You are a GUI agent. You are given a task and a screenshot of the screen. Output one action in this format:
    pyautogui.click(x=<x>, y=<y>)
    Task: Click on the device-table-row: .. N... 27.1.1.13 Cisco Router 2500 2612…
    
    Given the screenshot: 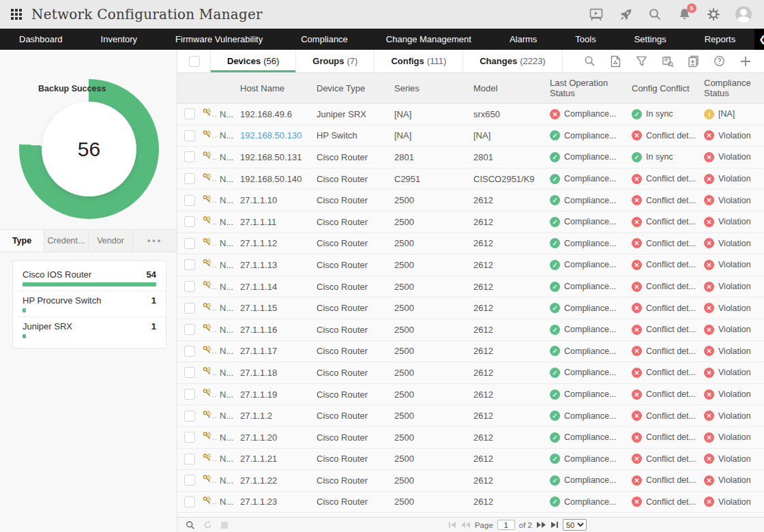 What is the action you would take?
    pyautogui.click(x=471, y=265)
    